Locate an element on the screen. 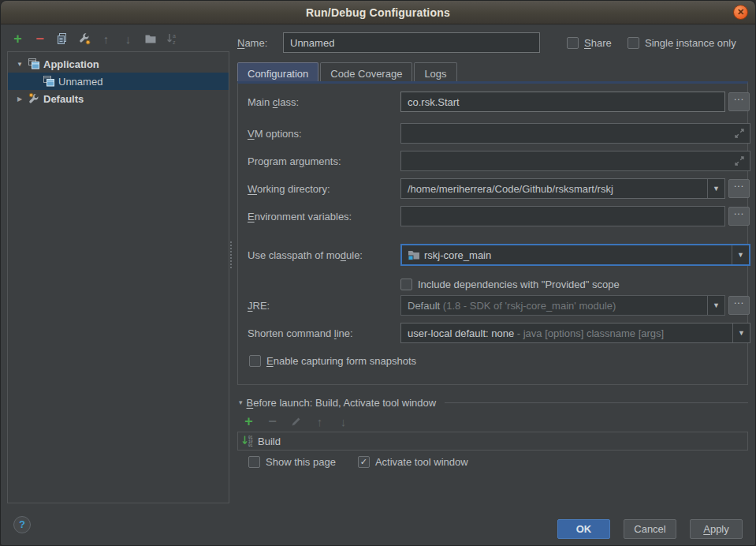  help-button: ? is located at coordinates (22, 525).